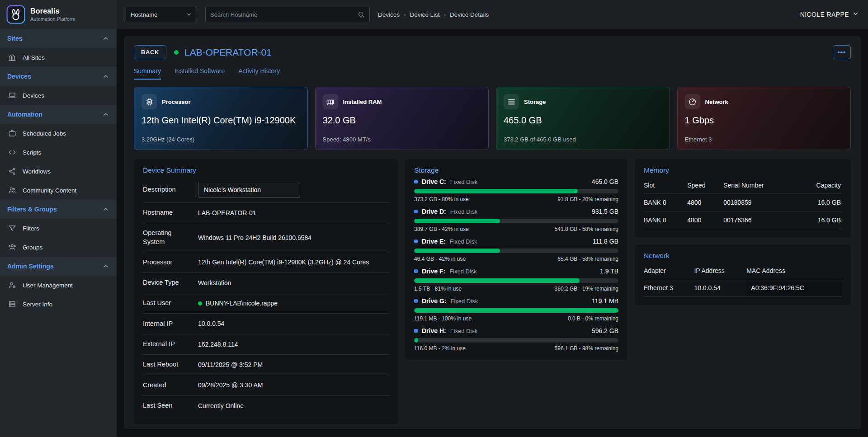 This screenshot has width=868, height=437. Describe the element at coordinates (170, 365) in the screenshot. I see `summary-label: Last Reboot` at that location.